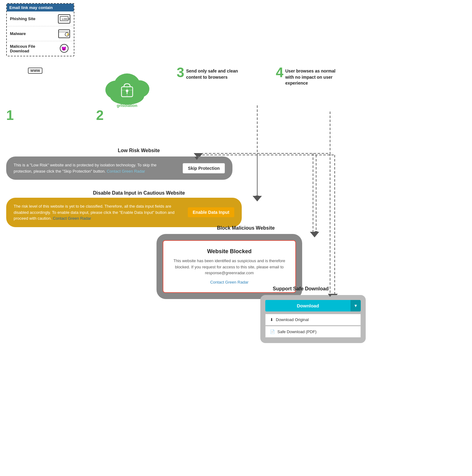 The image size is (472, 476). I want to click on step1-label: 1 User clicks on a link embedded in an e…, so click(36, 117).